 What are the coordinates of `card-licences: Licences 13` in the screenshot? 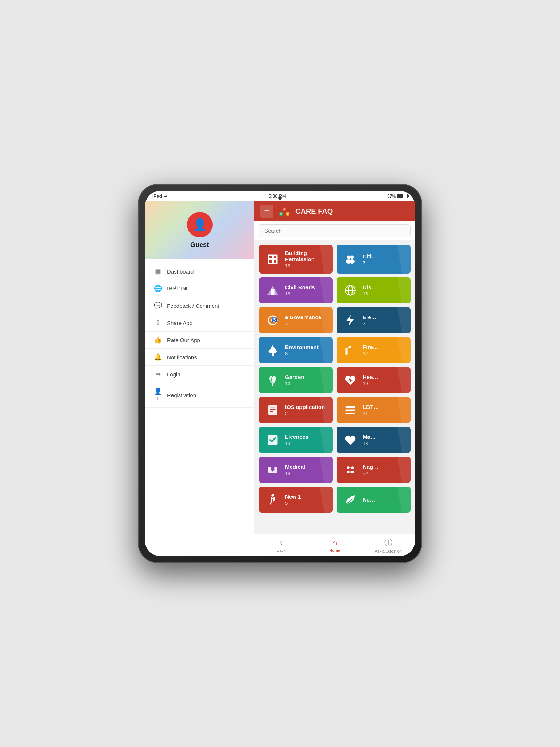 It's located at (296, 440).